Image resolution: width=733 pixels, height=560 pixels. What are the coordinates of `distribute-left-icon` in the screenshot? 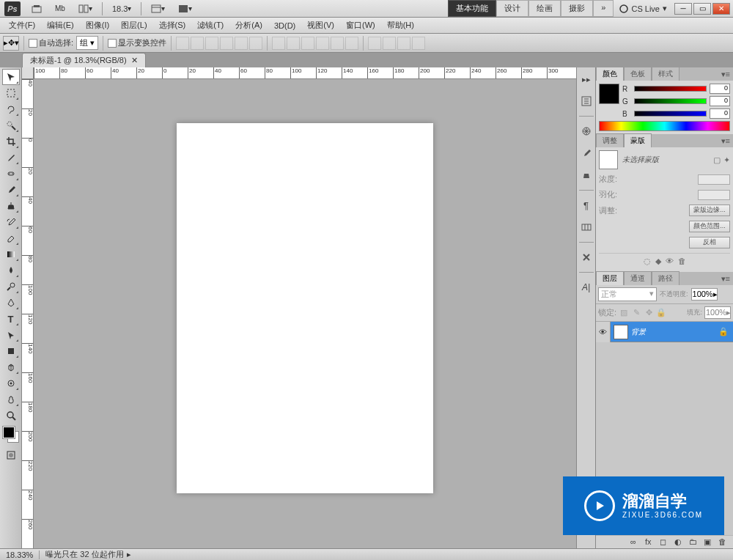 It's located at (323, 43).